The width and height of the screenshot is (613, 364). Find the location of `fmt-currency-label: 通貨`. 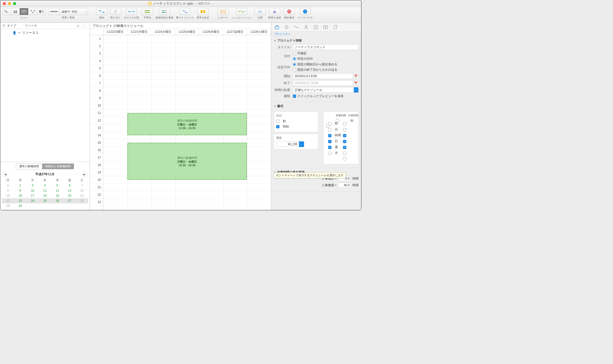

fmt-currency-label: 通貨 is located at coordinates (296, 138).